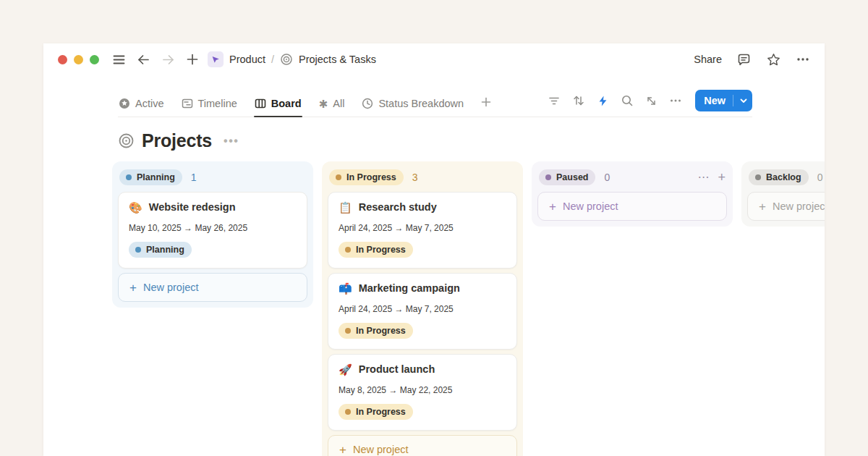  Describe the element at coordinates (579, 101) in the screenshot. I see `sort-icon` at that location.